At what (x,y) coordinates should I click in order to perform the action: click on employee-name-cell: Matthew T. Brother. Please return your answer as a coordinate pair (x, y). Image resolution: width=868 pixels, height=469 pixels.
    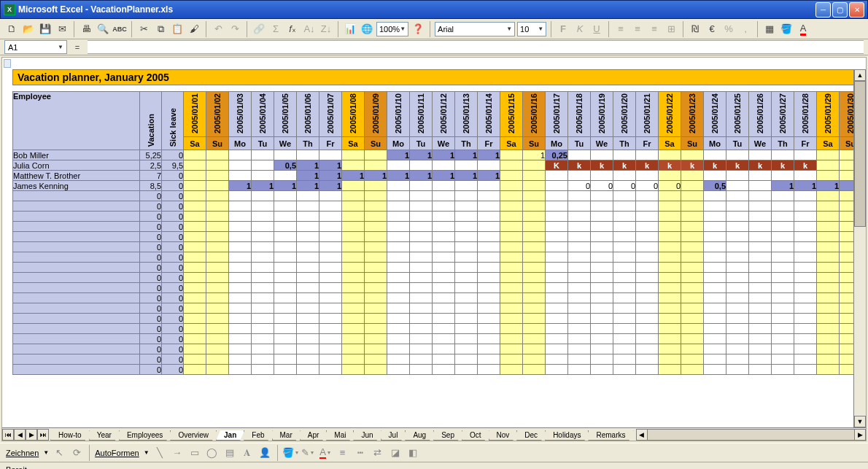
    Looking at the image, I should click on (77, 176).